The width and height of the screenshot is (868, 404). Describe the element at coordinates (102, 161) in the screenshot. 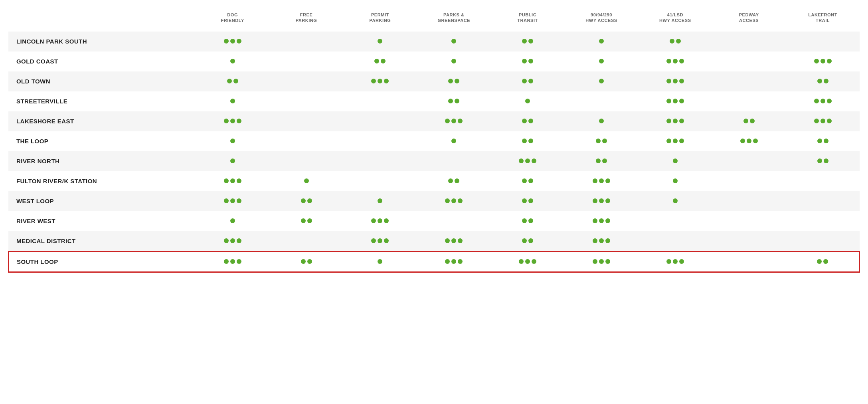

I see `neighborhood-label: RIVER NORTH` at that location.